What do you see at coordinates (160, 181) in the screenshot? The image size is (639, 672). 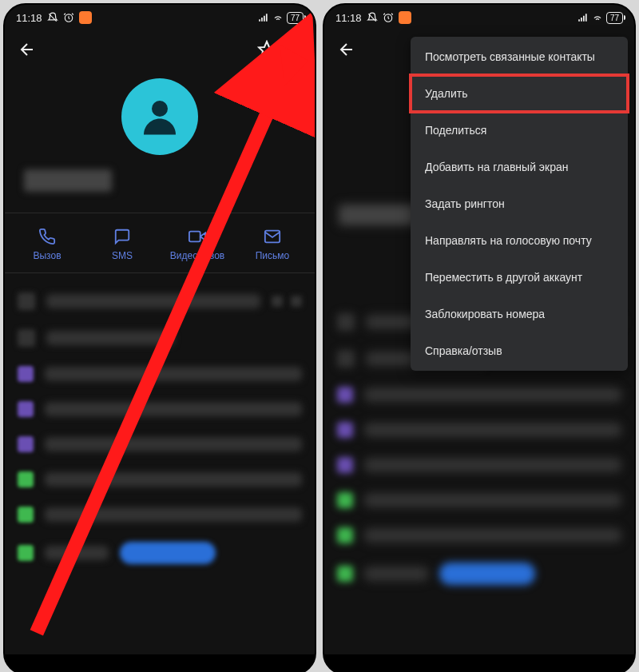 I see `contact-name-redacted` at bounding box center [160, 181].